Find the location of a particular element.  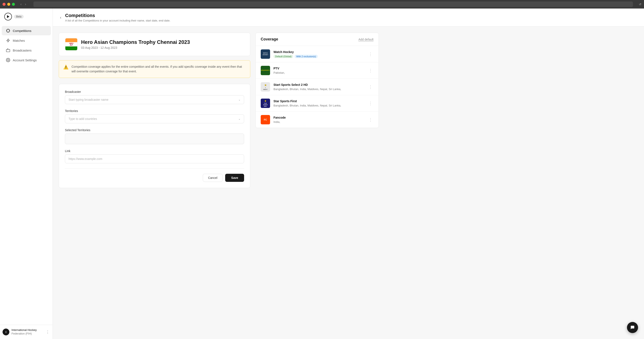

page-subtitle: A list of all the Competitions in your a… is located at coordinates (118, 21).